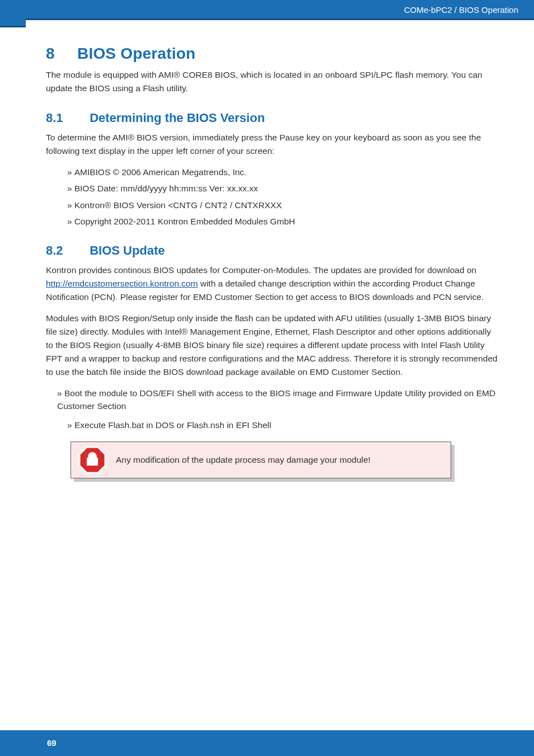 The image size is (534, 756). What do you see at coordinates (51, 743) in the screenshot?
I see `page-number: 69` at bounding box center [51, 743].